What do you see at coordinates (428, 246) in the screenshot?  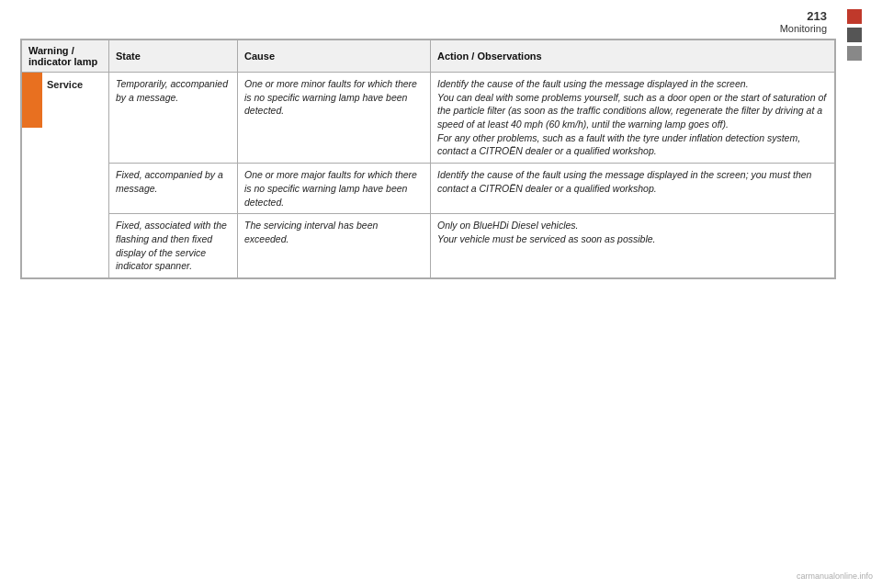 I see `table-row: Fixed, associated with the flashing and …` at bounding box center [428, 246].